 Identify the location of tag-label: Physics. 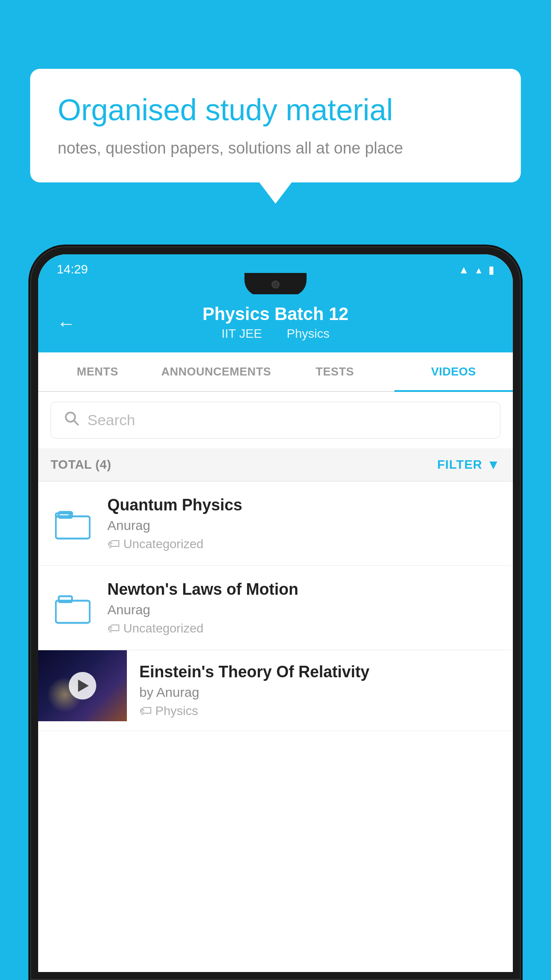
(177, 711).